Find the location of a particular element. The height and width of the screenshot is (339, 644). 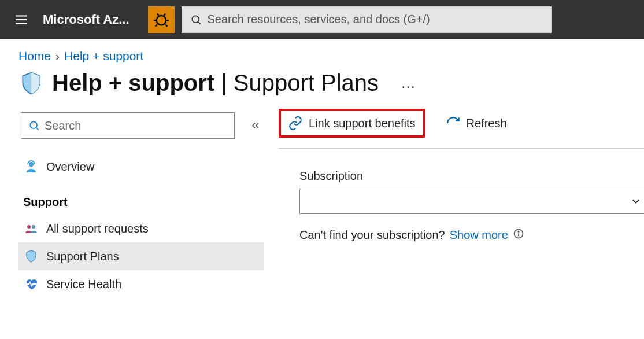

sidebar-search is located at coordinates (128, 126).